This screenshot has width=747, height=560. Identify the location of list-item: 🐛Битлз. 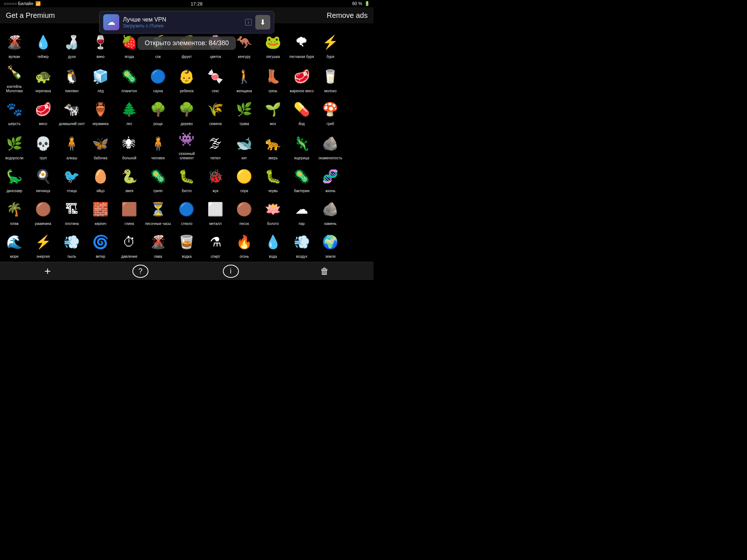
(187, 178).